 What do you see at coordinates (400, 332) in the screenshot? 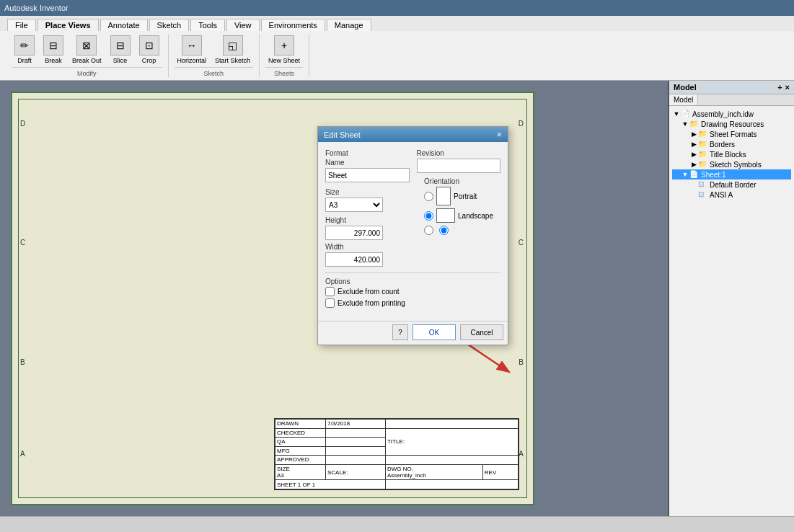
I see `help-button: ?` at bounding box center [400, 332].